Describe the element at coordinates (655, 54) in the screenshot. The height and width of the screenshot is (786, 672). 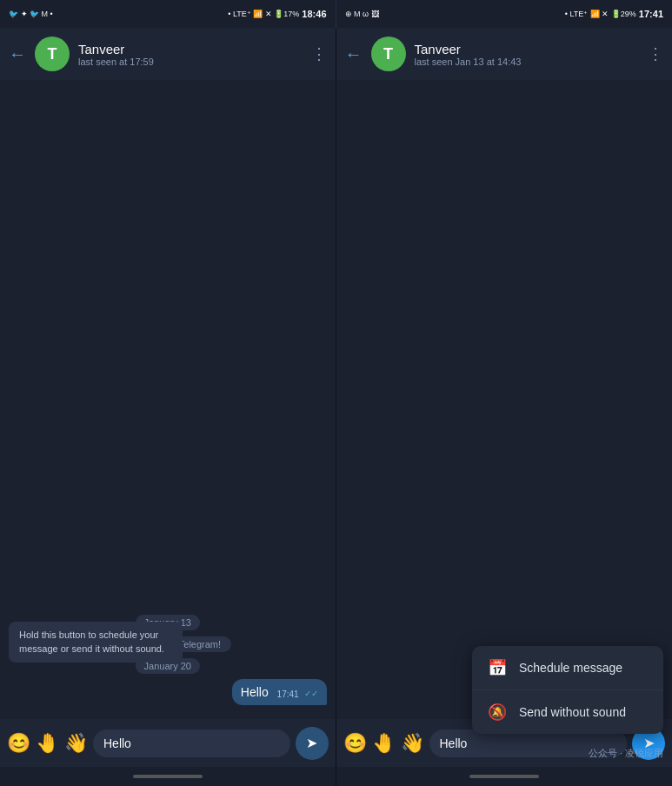
I see `right-header-menu-icon: ⋮` at that location.